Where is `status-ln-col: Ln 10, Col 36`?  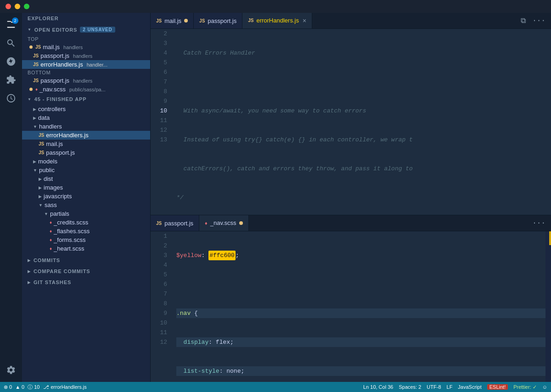
status-ln-col: Ln 10, Col 36 is located at coordinates (378, 387).